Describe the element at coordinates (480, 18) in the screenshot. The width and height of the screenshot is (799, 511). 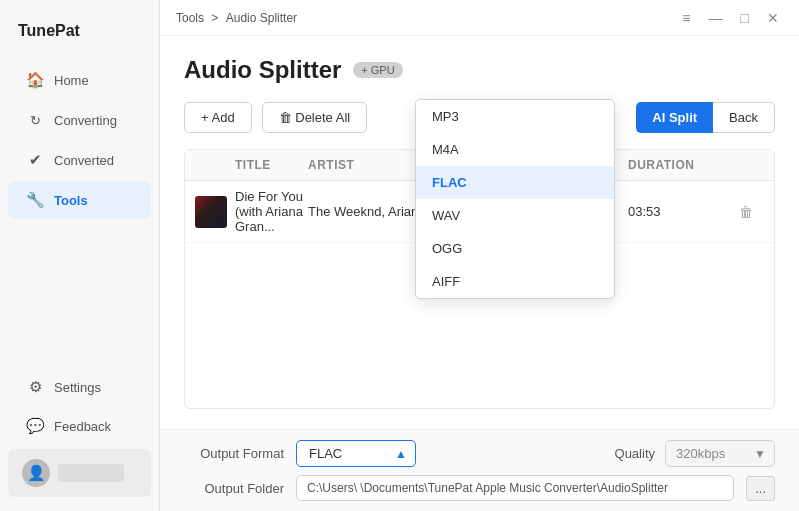
I see `title-bar: Tools > Audio Splitter ≡ — □ ✕` at that location.